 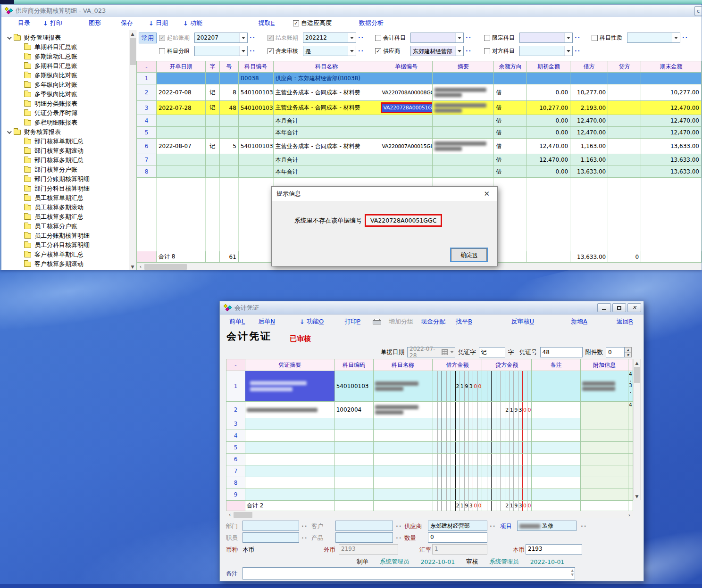 I want to click on grid-cell: 本年合计, so click(x=327, y=172).